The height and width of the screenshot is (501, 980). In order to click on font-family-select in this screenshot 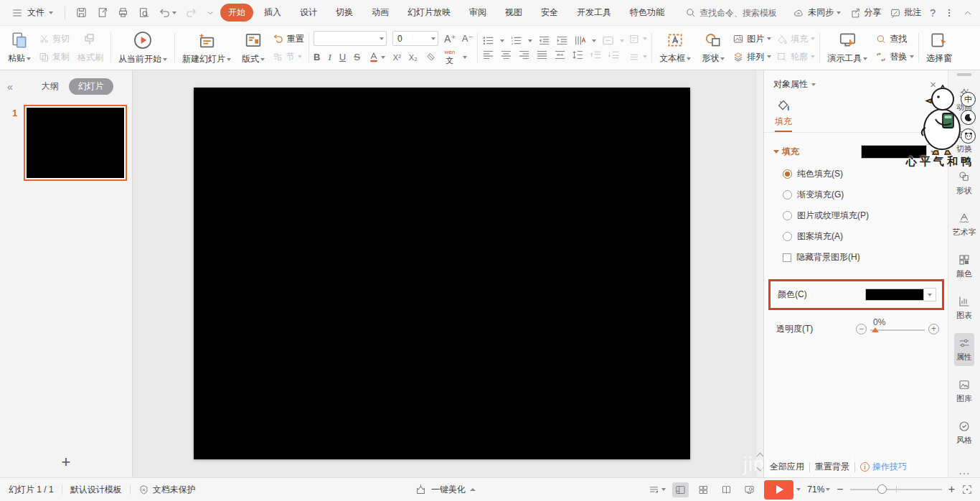, I will do `click(350, 39)`.